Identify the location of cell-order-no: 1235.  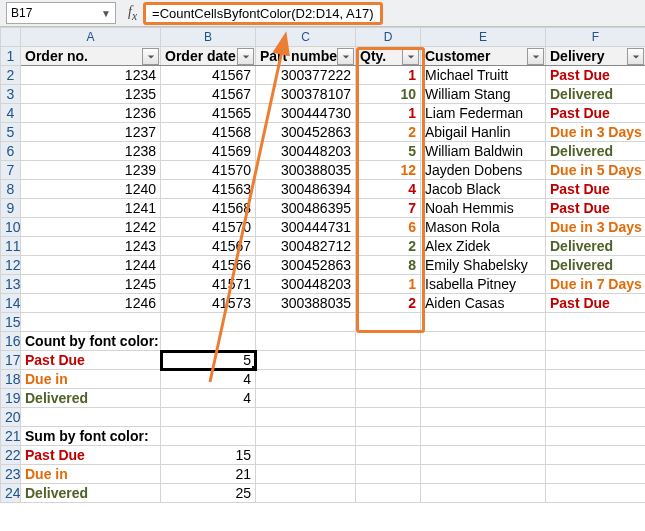
(91, 94).